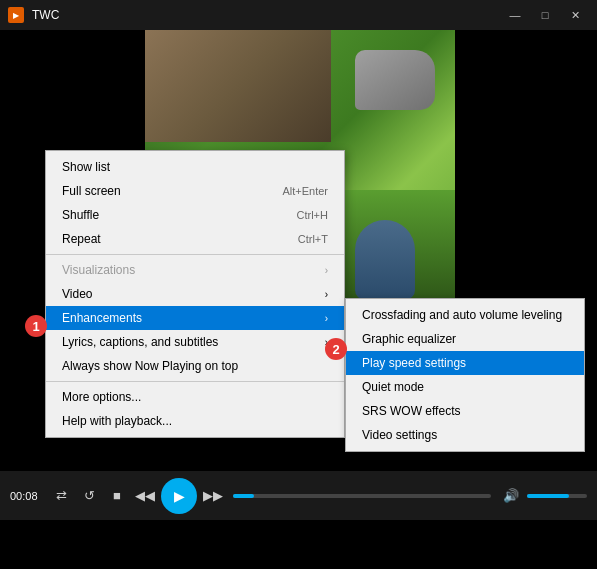 The width and height of the screenshot is (597, 569). Describe the element at coordinates (465, 387) in the screenshot. I see `menu-item-quiet-mode: Quiet mode` at that location.